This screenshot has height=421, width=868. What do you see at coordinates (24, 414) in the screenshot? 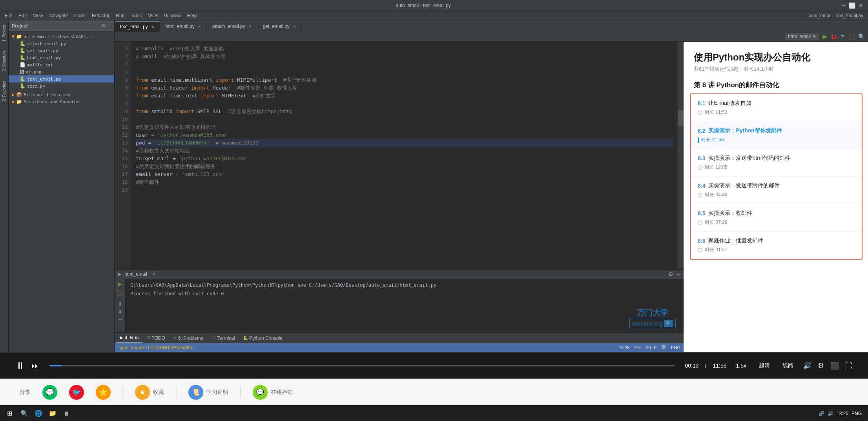
I see `search-bar-taskbar: 🔍` at bounding box center [24, 414].